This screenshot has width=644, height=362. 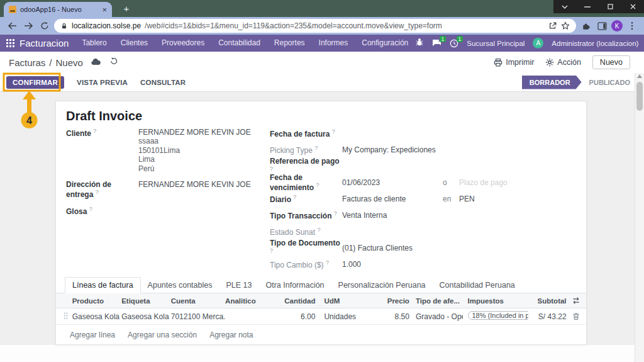 What do you see at coordinates (251, 301) in the screenshot?
I see `col-analitico: Analitico` at bounding box center [251, 301].